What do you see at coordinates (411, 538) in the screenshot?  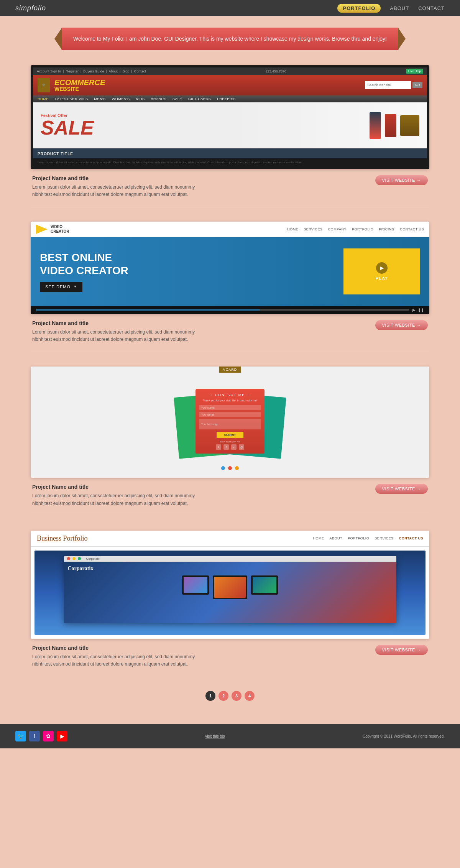 I see `bizport-nav-contact: CONTACT US` at bounding box center [411, 538].